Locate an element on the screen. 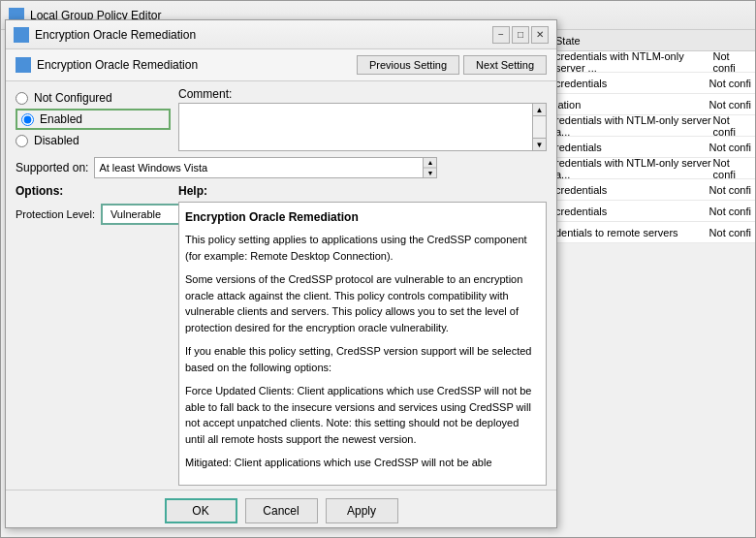 This screenshot has width=756, height=538. help-para-4: Force Updated Clients: Client applicatio… is located at coordinates (362, 415).